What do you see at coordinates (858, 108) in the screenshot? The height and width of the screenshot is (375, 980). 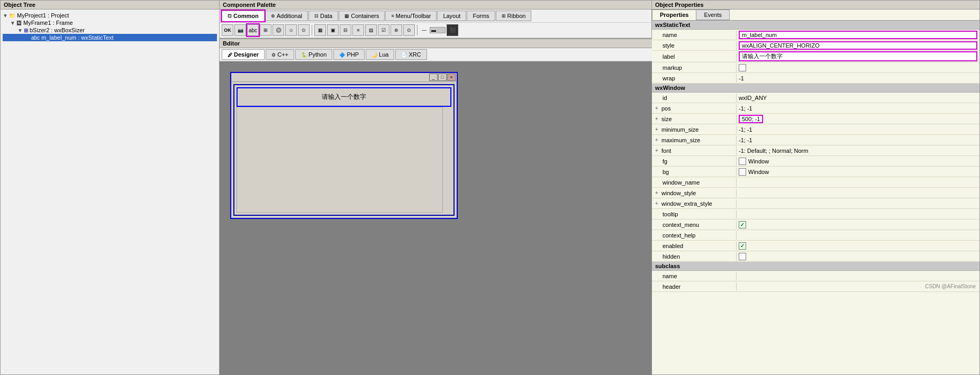 I see `prop-value-pos: -1; -1` at bounding box center [858, 108].